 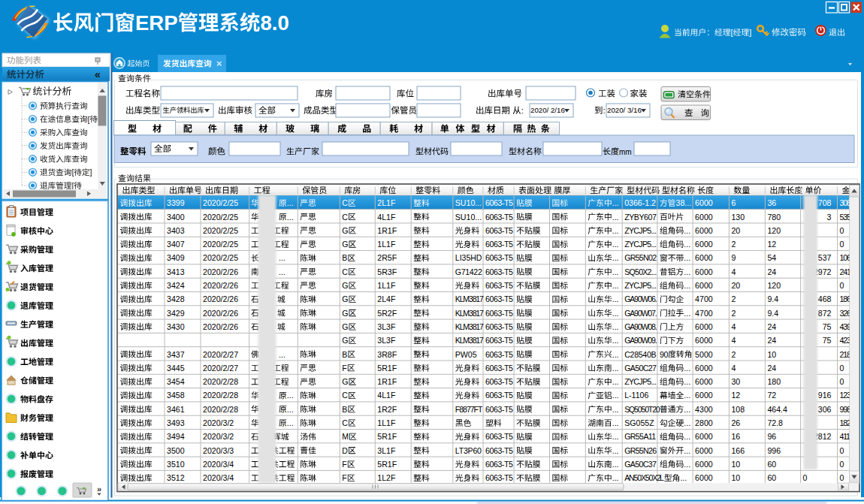 I want to click on svg-text: 2020/2/27, so click(x=221, y=368).